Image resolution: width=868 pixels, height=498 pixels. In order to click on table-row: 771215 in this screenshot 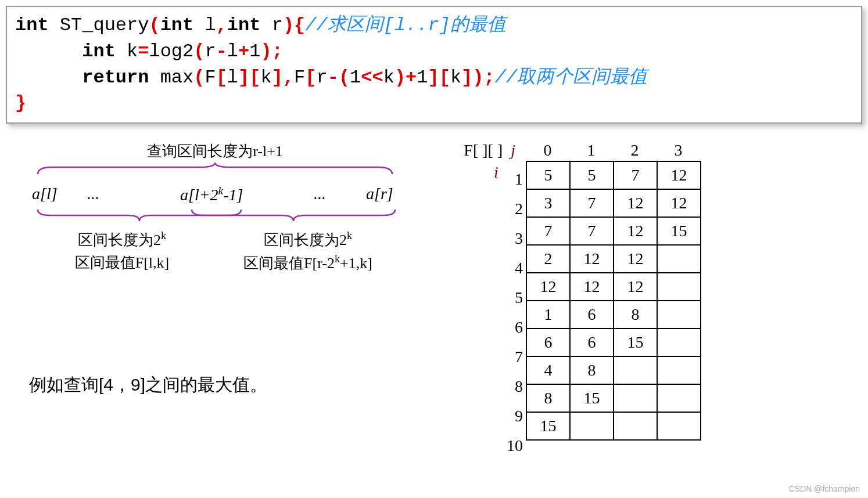, I will do `click(614, 231)`.